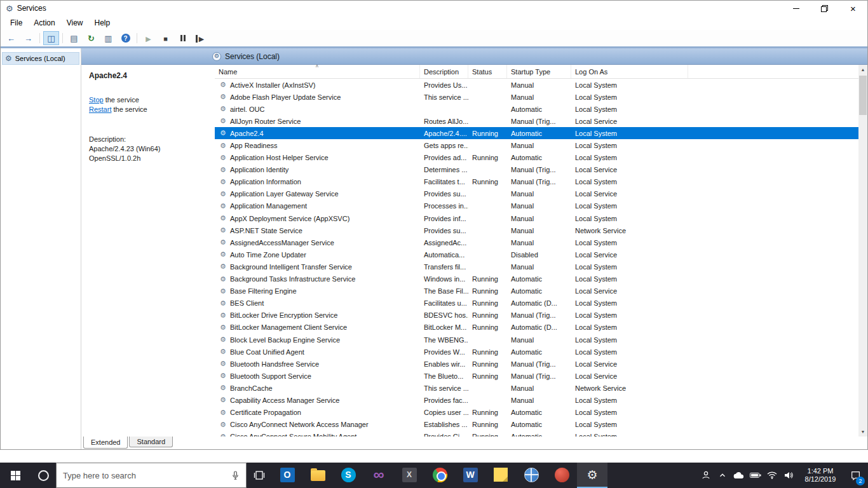 The width and height of the screenshot is (868, 488). What do you see at coordinates (536, 170) in the screenshot?
I see `service-row: ⚙Application IdentityDetermines ...Manua…` at bounding box center [536, 170].